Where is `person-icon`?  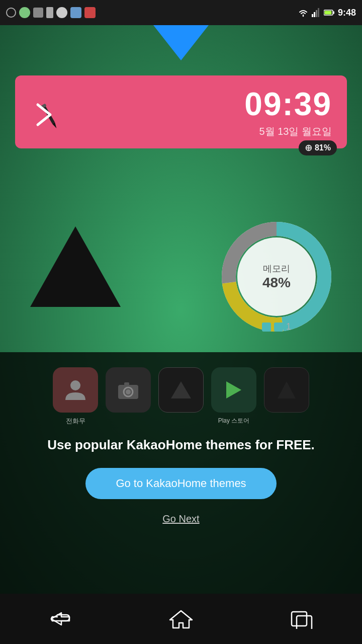 person-icon is located at coordinates (75, 390).